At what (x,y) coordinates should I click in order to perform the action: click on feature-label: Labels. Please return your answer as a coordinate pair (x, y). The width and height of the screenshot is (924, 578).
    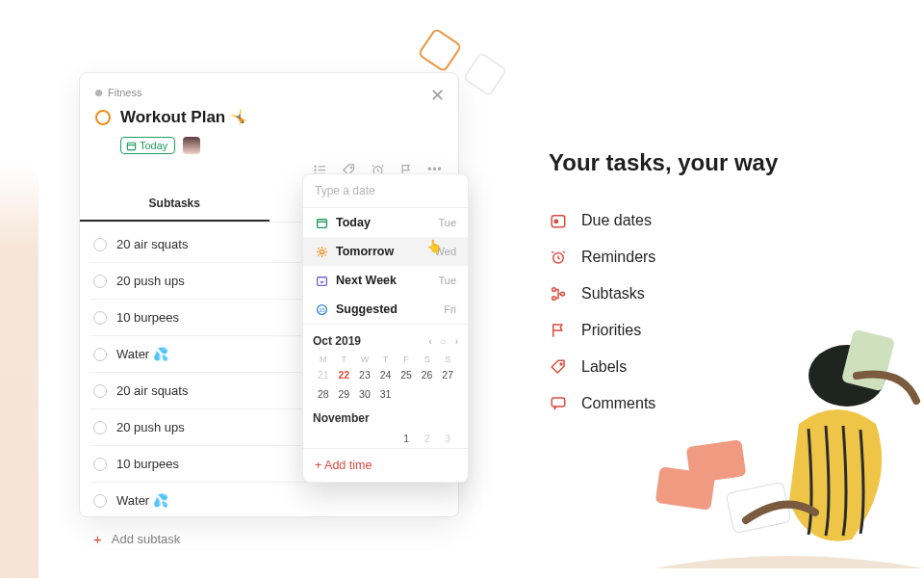
    Looking at the image, I should click on (604, 367).